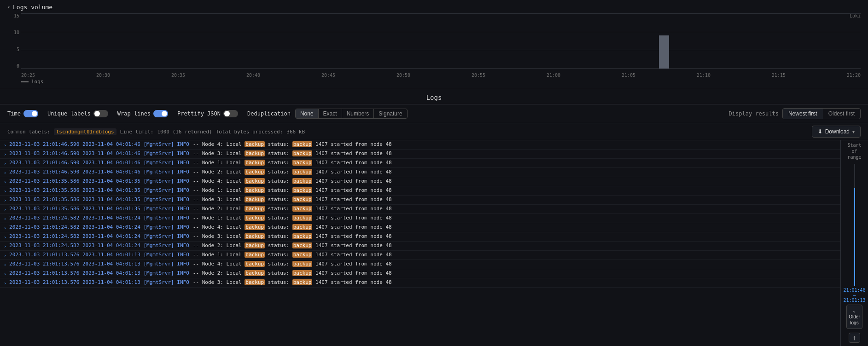 Image resolution: width=868 pixels, height=346 pixels. Describe the element at coordinates (184, 132) in the screenshot. I see `line-limit-value: 1000 (16 returned)` at that location.